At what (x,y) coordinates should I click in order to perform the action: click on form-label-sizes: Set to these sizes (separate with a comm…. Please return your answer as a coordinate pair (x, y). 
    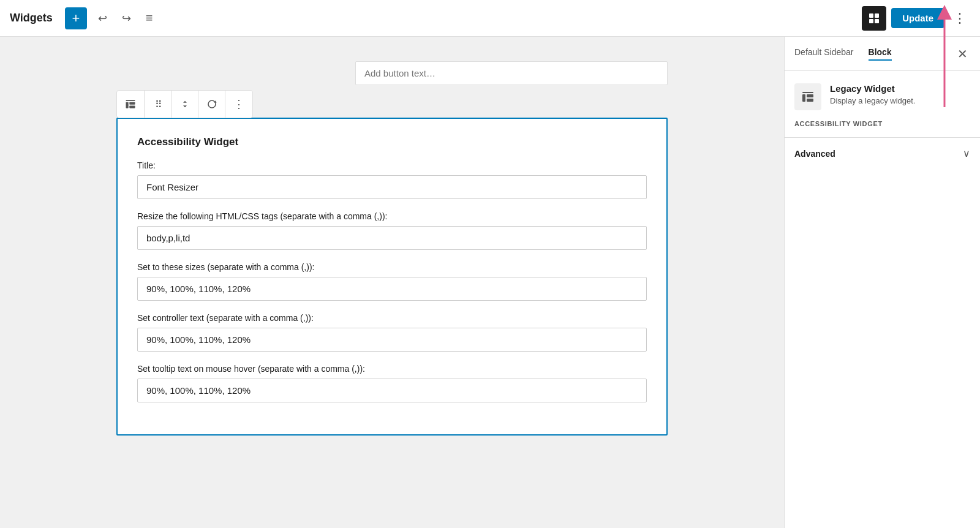
    Looking at the image, I should click on (392, 267).